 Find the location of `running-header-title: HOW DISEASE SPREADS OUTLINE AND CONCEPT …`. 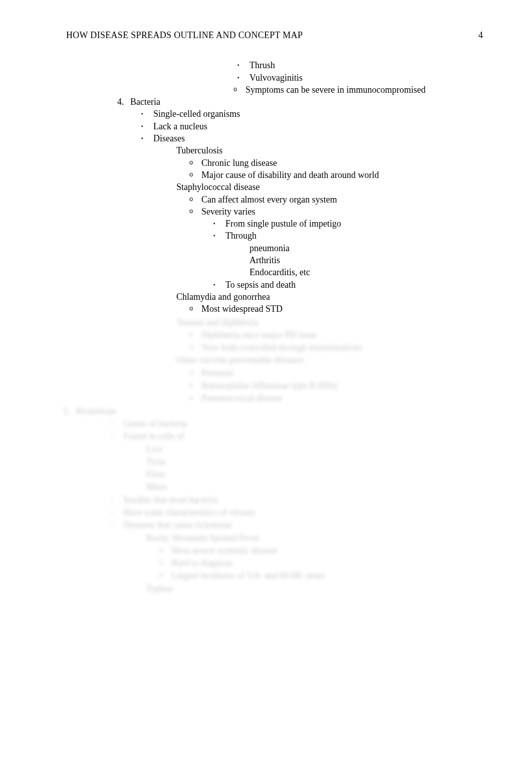

running-header-title: HOW DISEASE SPREADS OUTLINE AND CONCEPT … is located at coordinates (184, 35).